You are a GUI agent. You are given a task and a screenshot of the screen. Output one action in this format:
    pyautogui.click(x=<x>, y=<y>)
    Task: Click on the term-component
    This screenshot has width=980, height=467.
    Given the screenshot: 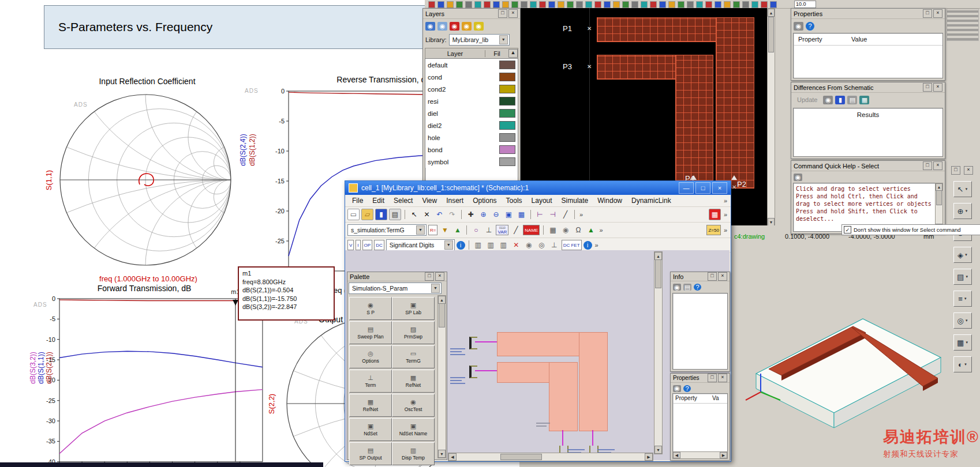 What is the action you would take?
    pyautogui.click(x=473, y=372)
    